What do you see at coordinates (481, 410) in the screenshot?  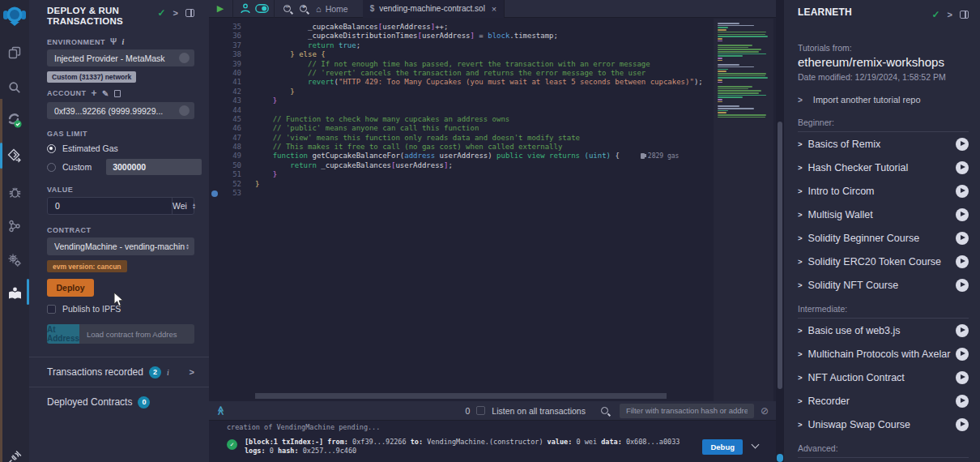 I see `listen-checkbox` at bounding box center [481, 410].